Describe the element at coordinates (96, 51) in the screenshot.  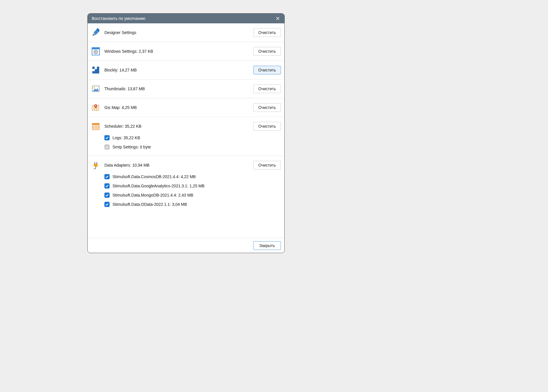
I see `gear-icon` at that location.